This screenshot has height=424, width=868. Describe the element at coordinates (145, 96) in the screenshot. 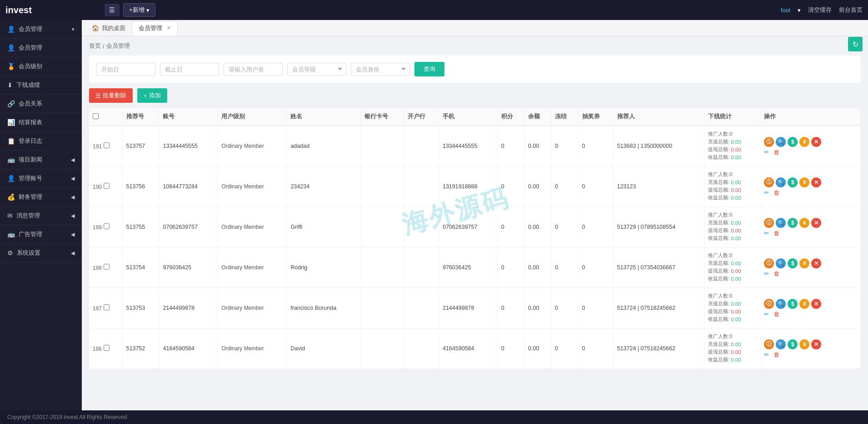

I see `add-icon: +` at that location.